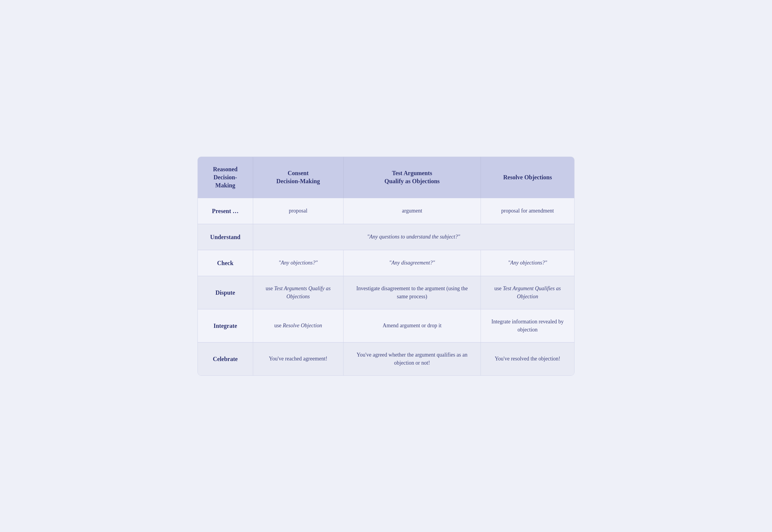 The height and width of the screenshot is (532, 772). I want to click on row-celebrate-label: Celebrate, so click(226, 359).